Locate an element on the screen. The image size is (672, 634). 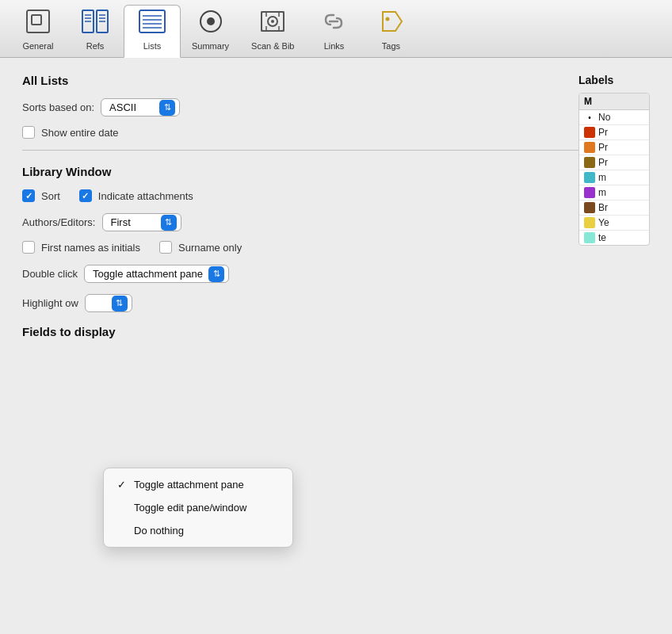
tab-lists: Lists is located at coordinates (152, 32).